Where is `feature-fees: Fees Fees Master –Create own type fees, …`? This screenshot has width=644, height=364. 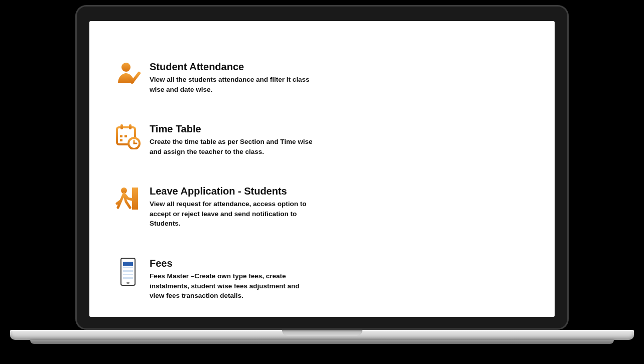 feature-fees: Fees Fees Master –Create own type fees, … is located at coordinates (214, 279).